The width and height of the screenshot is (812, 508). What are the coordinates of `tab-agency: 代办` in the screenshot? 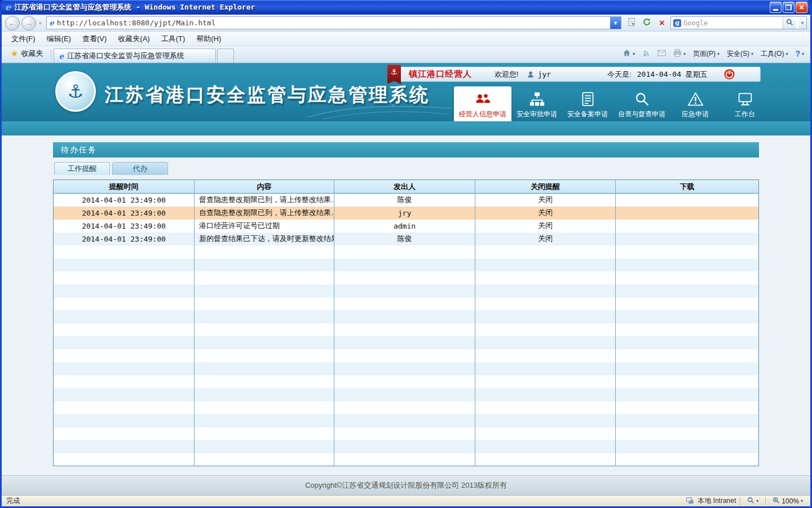 It's located at (140, 168).